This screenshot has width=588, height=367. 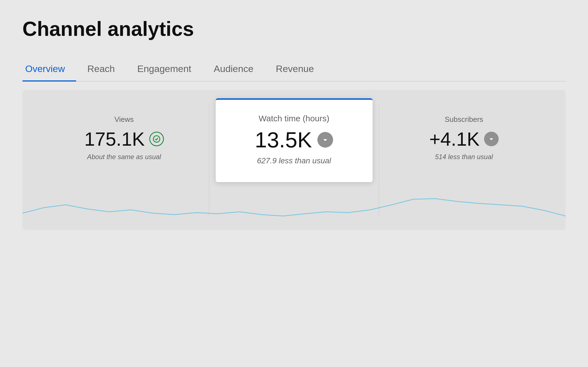 What do you see at coordinates (164, 69) in the screenshot?
I see `tab-engagement: Engagement` at bounding box center [164, 69].